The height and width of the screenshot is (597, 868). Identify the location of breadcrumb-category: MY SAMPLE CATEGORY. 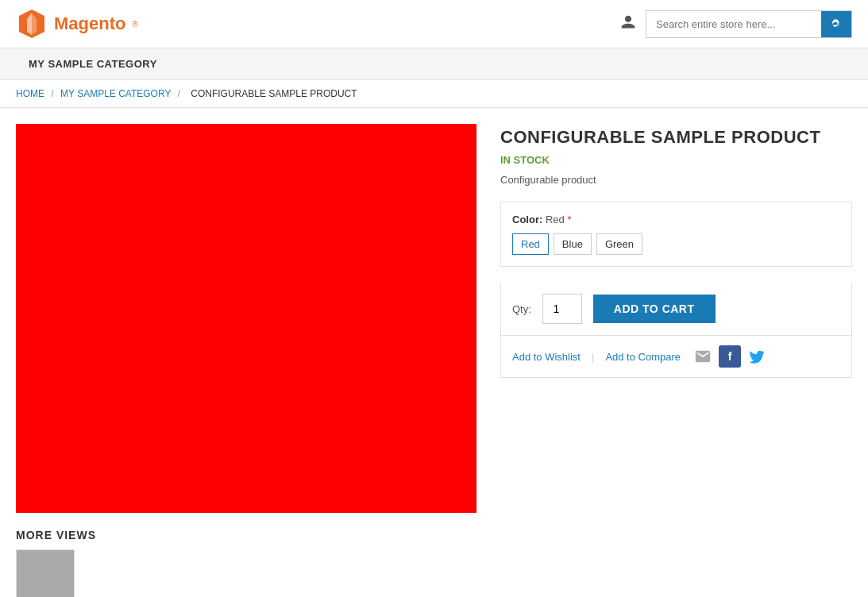
(116, 94).